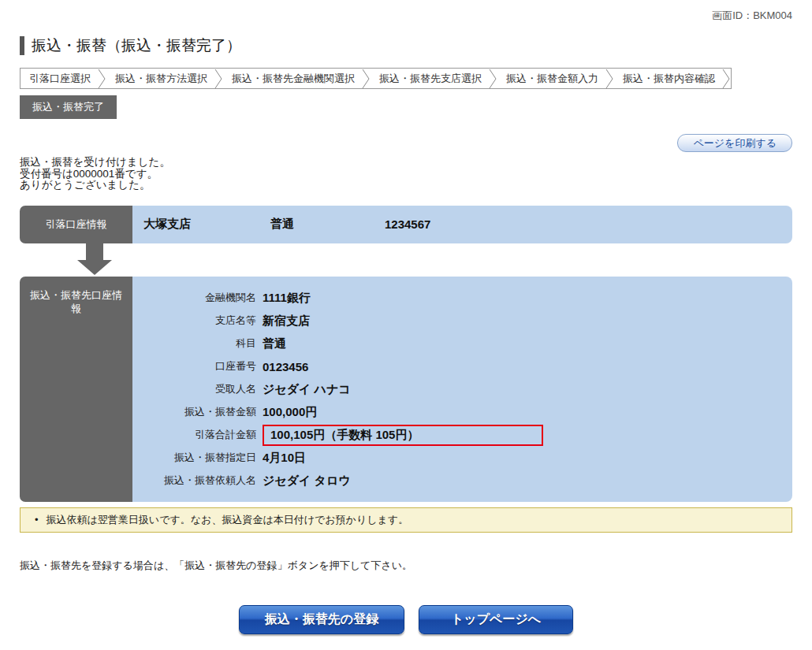 Image resolution: width=812 pixels, height=650 pixels. I want to click on table-row: 科目 普通, so click(462, 344).